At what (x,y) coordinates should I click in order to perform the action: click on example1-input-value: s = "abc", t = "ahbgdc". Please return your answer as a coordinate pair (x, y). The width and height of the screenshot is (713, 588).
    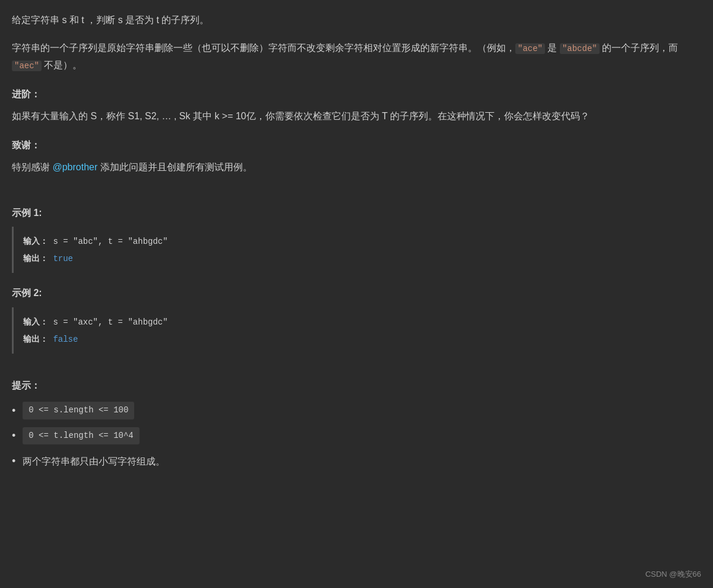
    Looking at the image, I should click on (110, 241).